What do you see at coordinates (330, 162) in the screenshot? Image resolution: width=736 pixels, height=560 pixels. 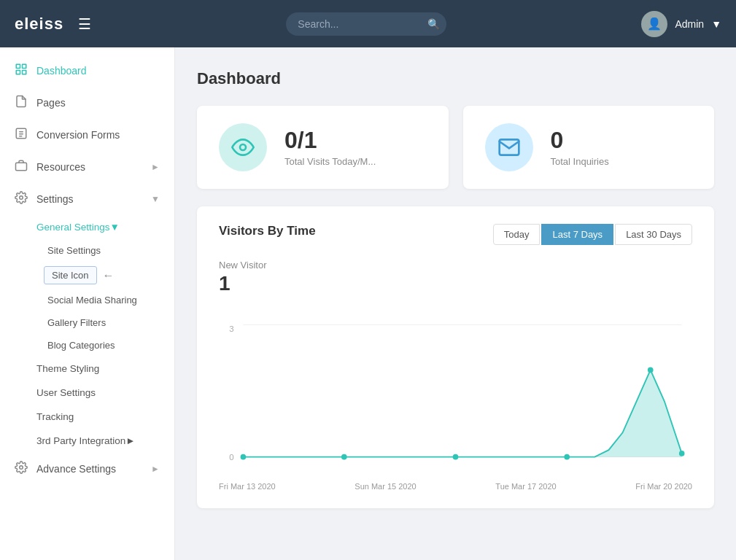 I see `total-visits-label: Total Visits Today/M...` at bounding box center [330, 162].